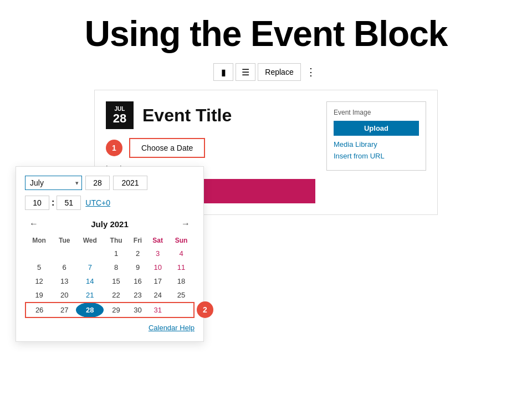 This screenshot has width=532, height=410. What do you see at coordinates (181, 240) in the screenshot?
I see `col-sun: Sun` at bounding box center [181, 240].